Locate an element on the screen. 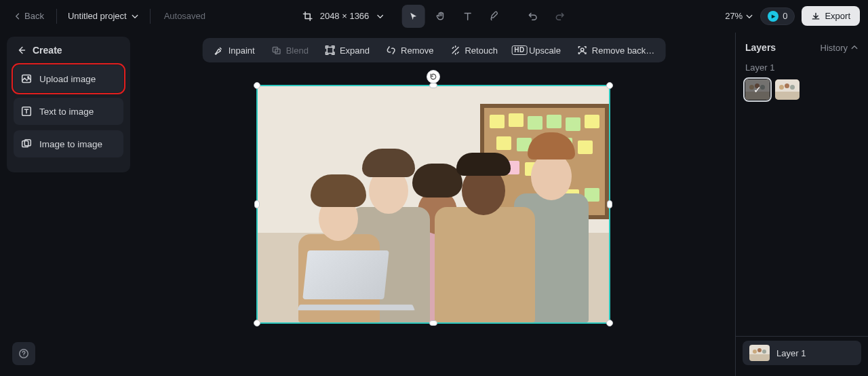  layer-row: Layer 1 is located at coordinates (802, 353).